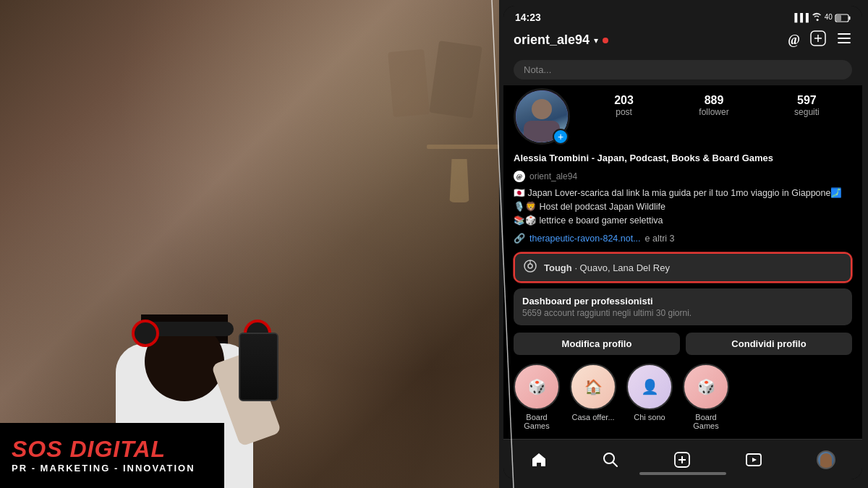 The image size is (868, 488). What do you see at coordinates (683, 241) in the screenshot?
I see `profile-link-row: 🔗 therapeutic-ravon-824.not... e altri 3` at bounding box center [683, 241].